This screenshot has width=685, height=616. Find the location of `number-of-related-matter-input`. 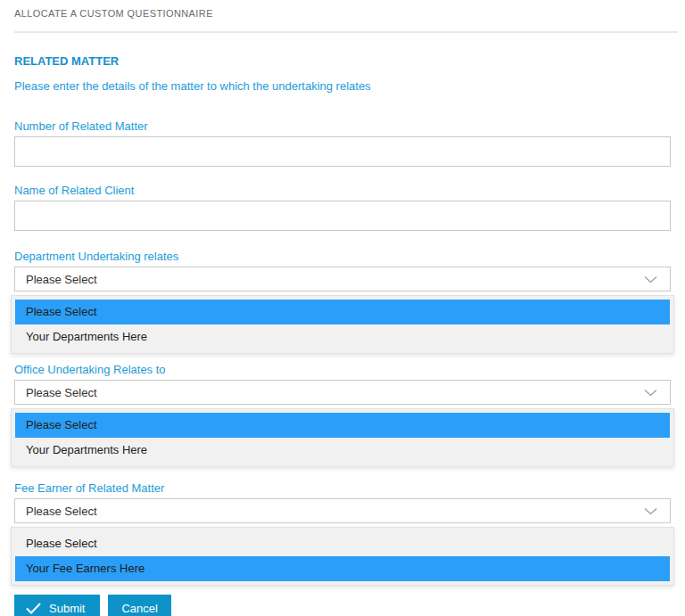

number-of-related-matter-input is located at coordinates (342, 152).